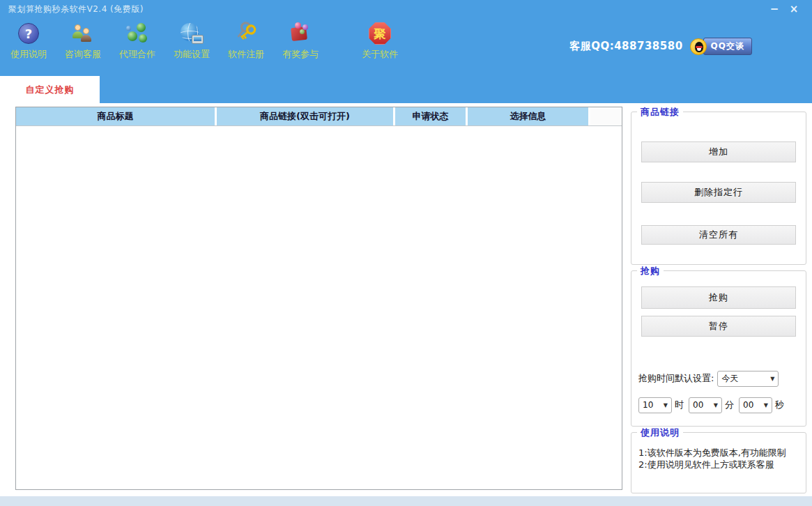 The height and width of the screenshot is (506, 812). What do you see at coordinates (676, 378) in the screenshot?
I see `time-default-label: 抢购时间默认设置:` at bounding box center [676, 378].